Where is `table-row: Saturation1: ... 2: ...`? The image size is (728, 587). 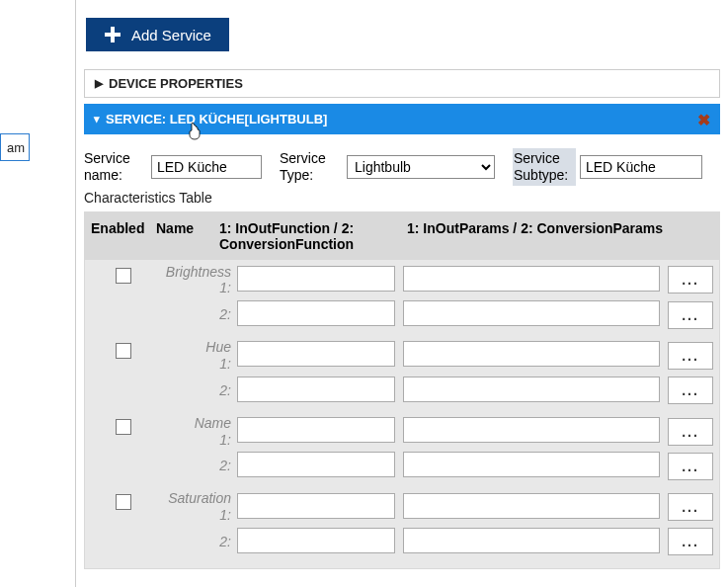
table-row: Saturation1: ... 2: ... is located at coordinates (402, 524).